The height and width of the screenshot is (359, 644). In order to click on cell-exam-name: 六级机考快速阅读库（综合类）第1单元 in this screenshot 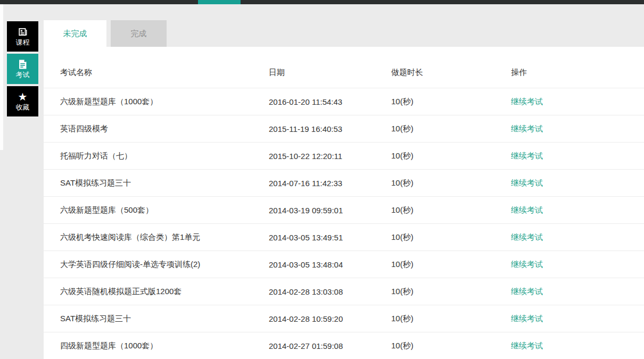, I will do `click(156, 237)`.